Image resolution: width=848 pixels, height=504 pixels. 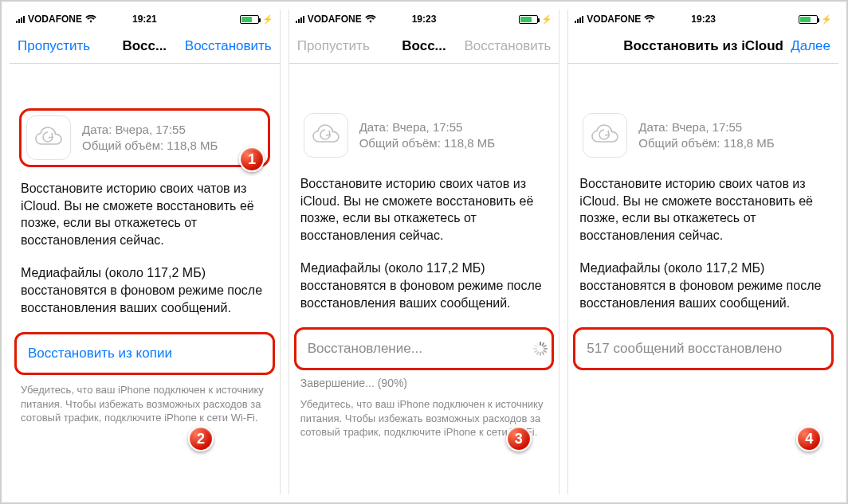 What do you see at coordinates (100, 354) in the screenshot?
I see `restore-action-label: Восстановить из копии` at bounding box center [100, 354].